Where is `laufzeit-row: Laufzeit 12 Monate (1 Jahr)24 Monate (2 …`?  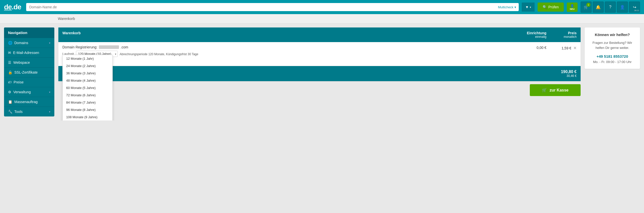
laufzeit-row: Laufzeit 12 Monate (1 Jahr)24 Monate (2 … is located at coordinates (289, 54).